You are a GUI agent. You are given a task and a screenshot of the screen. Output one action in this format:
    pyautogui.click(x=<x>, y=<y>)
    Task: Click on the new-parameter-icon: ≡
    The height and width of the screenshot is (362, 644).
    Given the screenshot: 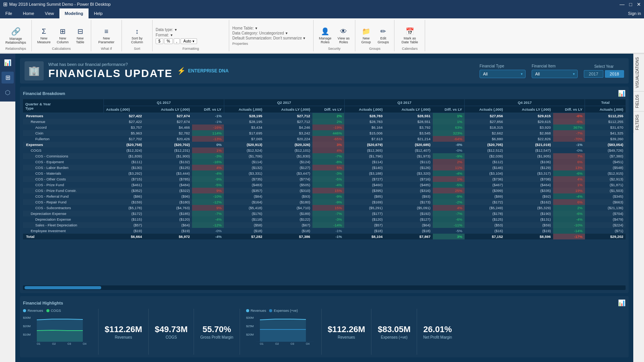 What is the action you would take?
    pyautogui.click(x=107, y=31)
    